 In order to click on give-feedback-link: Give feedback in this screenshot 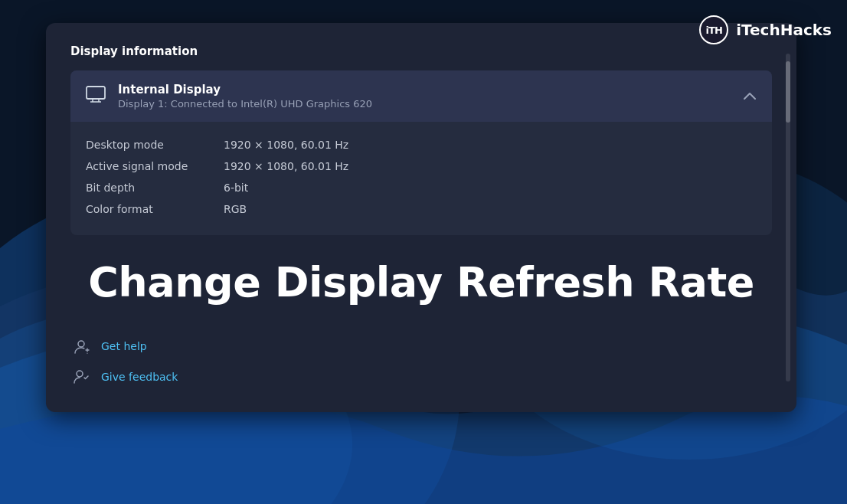, I will do `click(421, 377)`.